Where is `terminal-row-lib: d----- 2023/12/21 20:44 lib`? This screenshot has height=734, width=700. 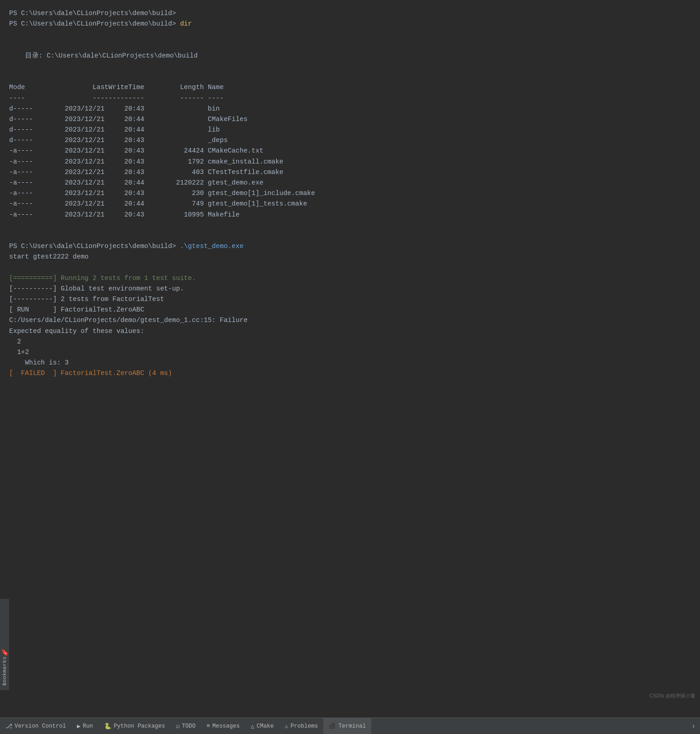 terminal-row-lib: d----- 2023/12/21 20:44 lib is located at coordinates (350, 130).